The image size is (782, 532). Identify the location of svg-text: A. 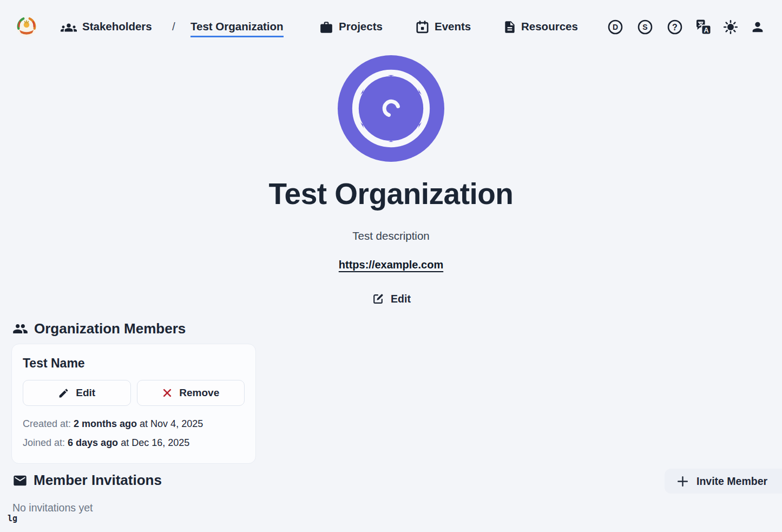
(706, 30).